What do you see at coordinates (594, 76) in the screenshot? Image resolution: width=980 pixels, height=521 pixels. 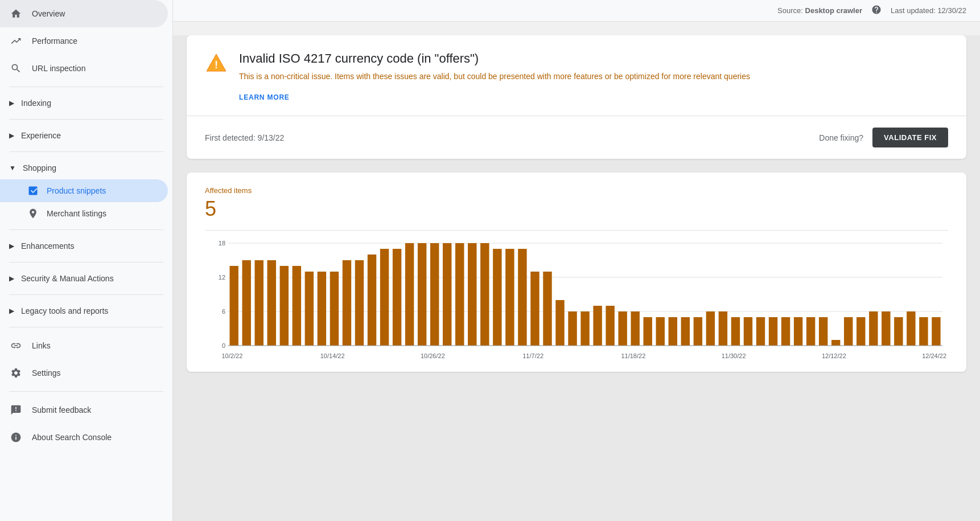 I see `issue-description: This is a non-critical issue. Items with…` at bounding box center [594, 76].